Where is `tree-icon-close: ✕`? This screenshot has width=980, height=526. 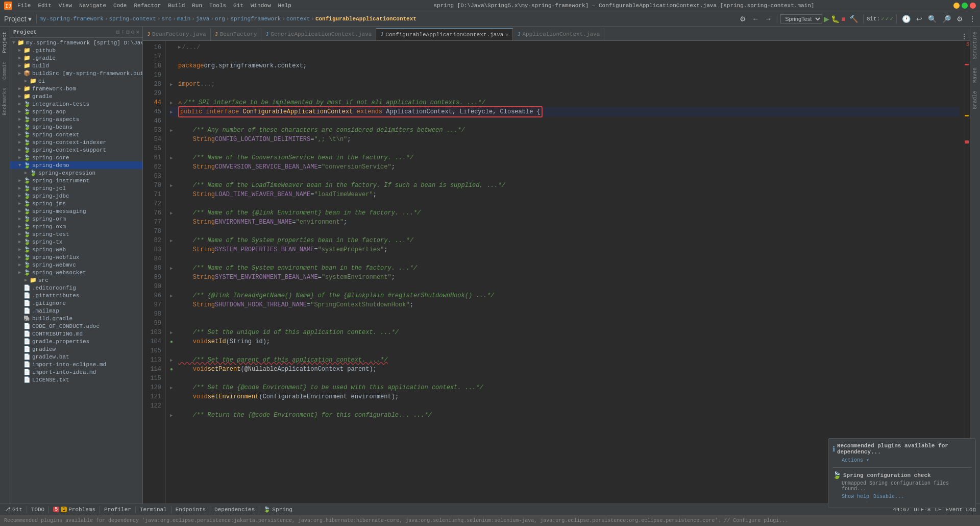
tree-icon-close: ✕ is located at coordinates (138, 32).